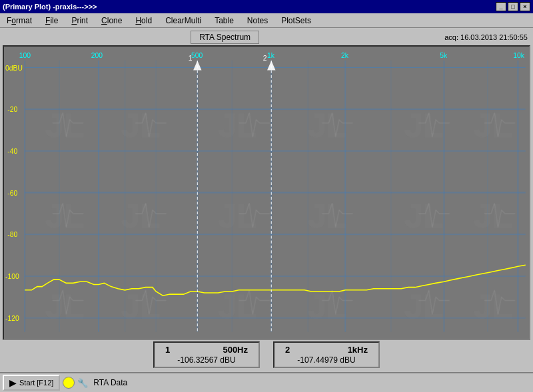 The height and width of the screenshot is (392, 533). Describe the element at coordinates (513, 7) in the screenshot. I see `maximize-button: □` at that location.